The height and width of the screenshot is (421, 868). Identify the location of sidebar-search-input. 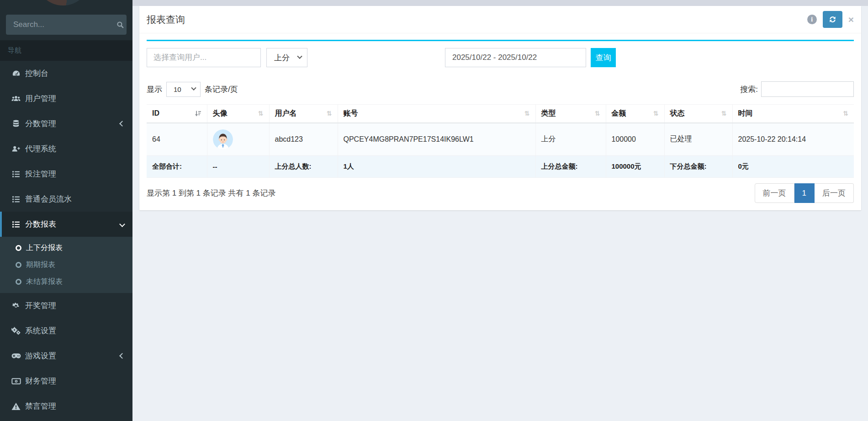
(60, 25).